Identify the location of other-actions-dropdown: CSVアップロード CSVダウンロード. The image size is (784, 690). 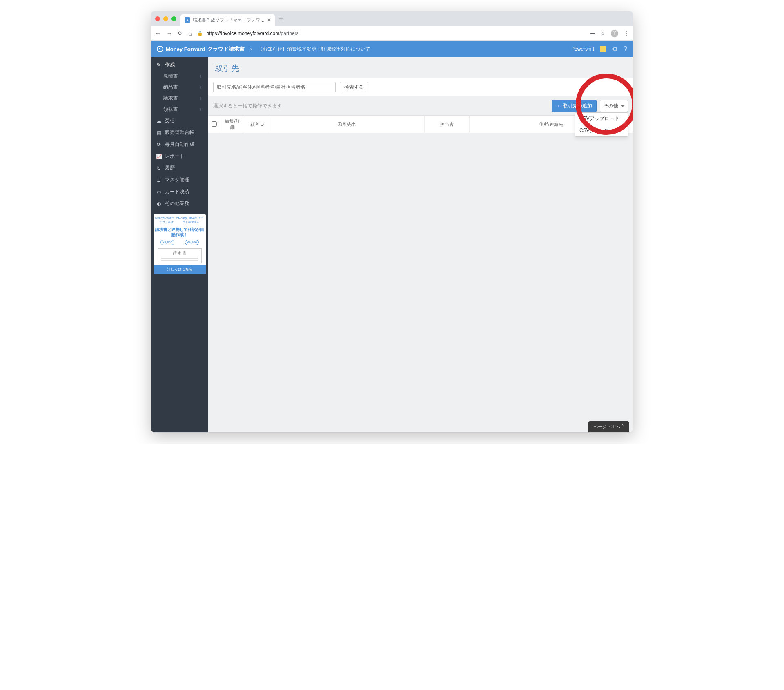
(601, 125).